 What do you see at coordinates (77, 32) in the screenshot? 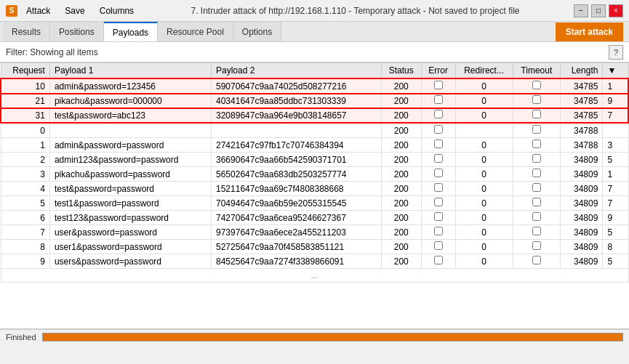
I see `tab-positions: Positions` at bounding box center [77, 32].